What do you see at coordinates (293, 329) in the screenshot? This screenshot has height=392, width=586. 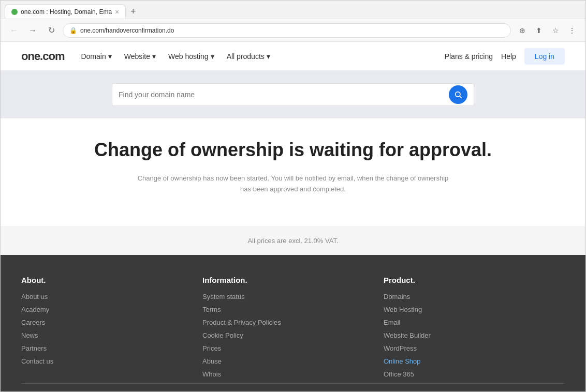 I see `footer-col-information: Information. System status Terms Product…` at bounding box center [293, 329].